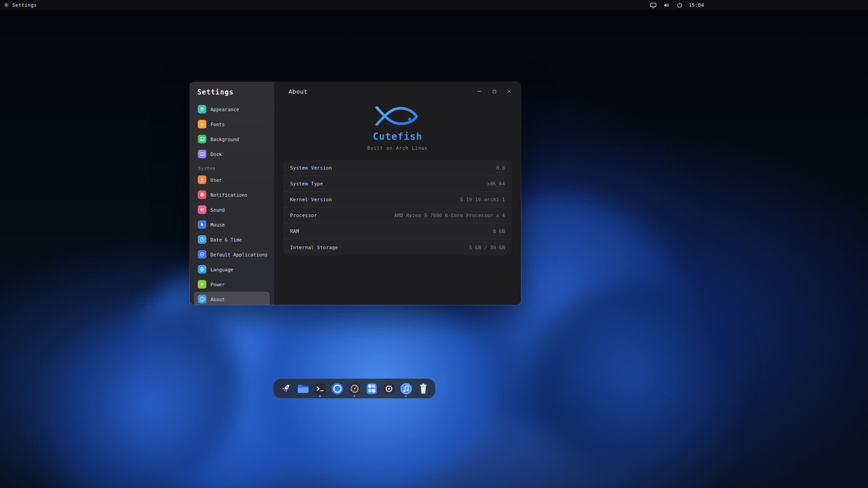  Describe the element at coordinates (677, 5) in the screenshot. I see `system-tray: 15:04` at that location.